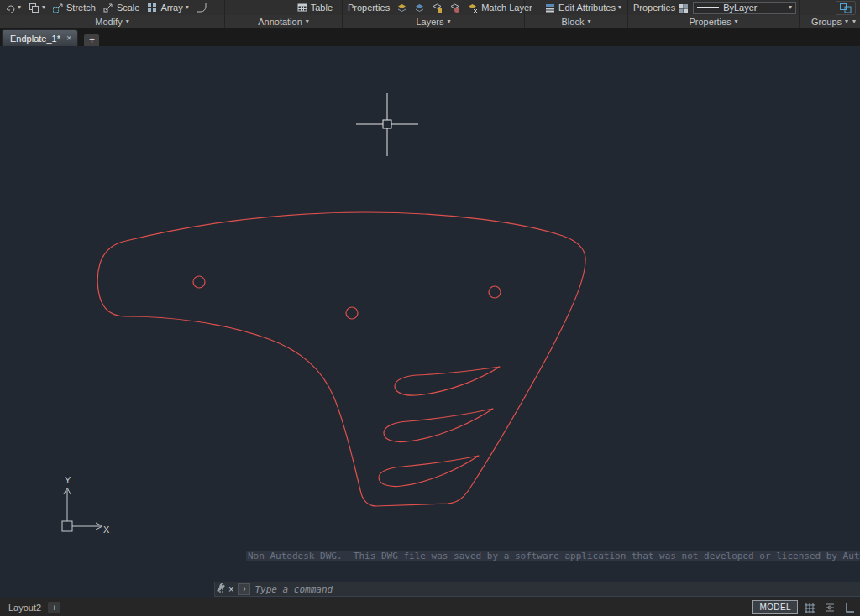  I want to click on panel-label-text: Properties, so click(710, 22).